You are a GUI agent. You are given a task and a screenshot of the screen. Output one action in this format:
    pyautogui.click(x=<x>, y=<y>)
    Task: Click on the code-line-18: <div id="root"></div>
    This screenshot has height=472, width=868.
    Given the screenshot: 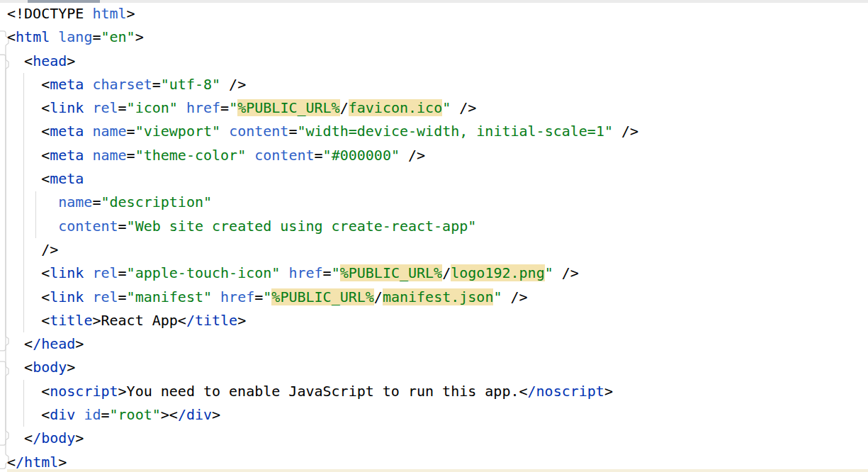 What is the action you would take?
    pyautogui.click(x=438, y=415)
    